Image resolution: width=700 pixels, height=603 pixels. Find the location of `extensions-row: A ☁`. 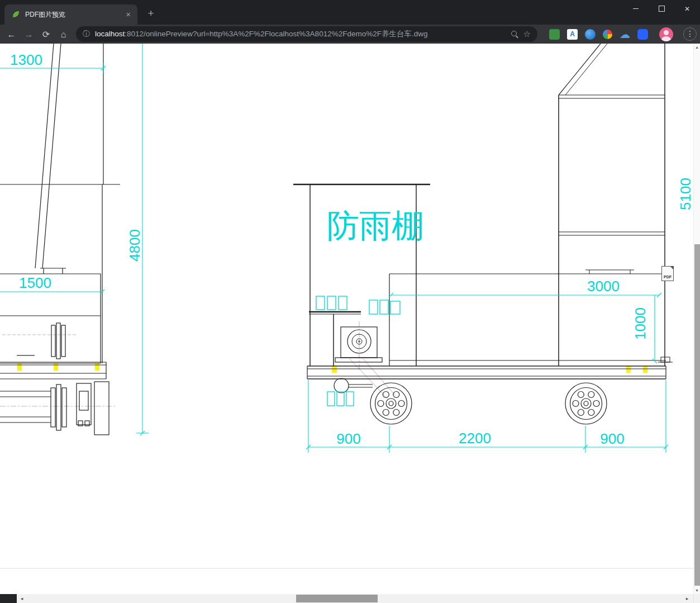

extensions-row: A ☁ is located at coordinates (599, 35).